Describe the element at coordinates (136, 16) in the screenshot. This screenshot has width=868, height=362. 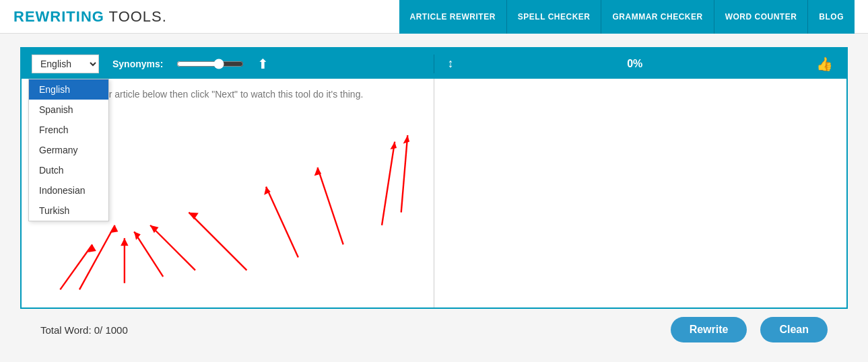
I see `logo-tools: TOOLS.` at that location.